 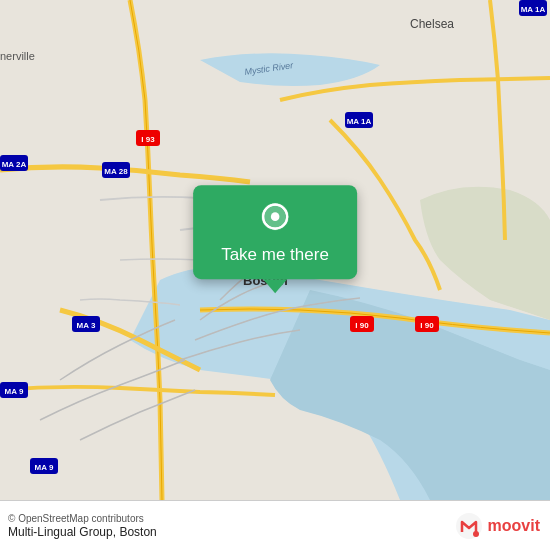 What do you see at coordinates (82, 526) in the screenshot?
I see `footer-left: © OpenStreetMap contributors Multi-Lingu…` at bounding box center [82, 526].